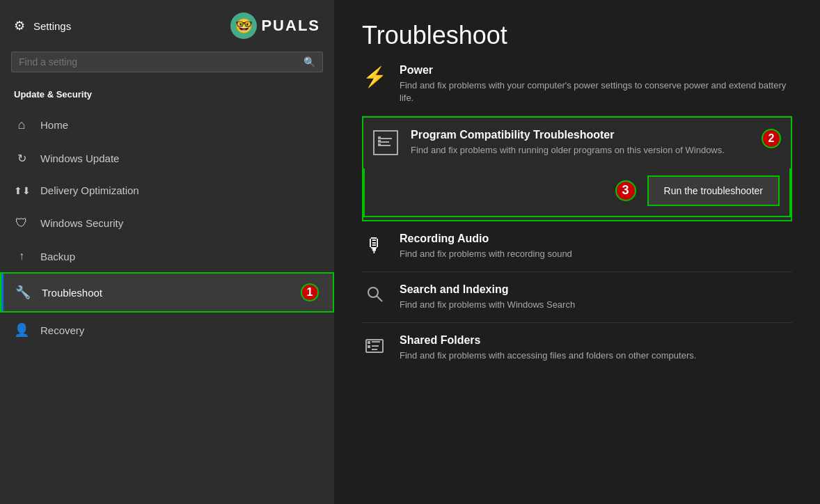 This screenshot has width=820, height=504. I want to click on search-box: 🔍, so click(167, 62).